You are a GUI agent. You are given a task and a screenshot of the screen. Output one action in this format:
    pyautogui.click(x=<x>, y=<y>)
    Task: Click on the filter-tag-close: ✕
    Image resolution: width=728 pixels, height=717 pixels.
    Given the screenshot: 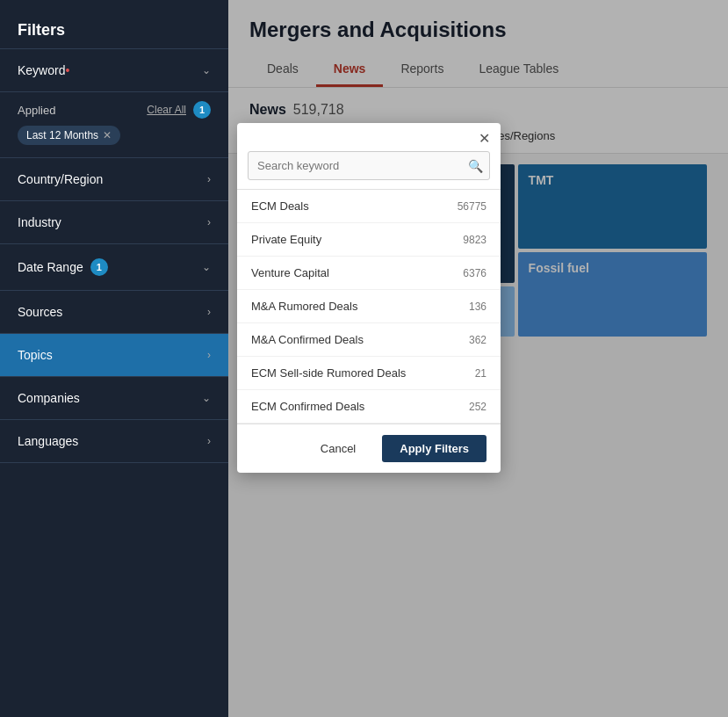 What is the action you would take?
    pyautogui.click(x=107, y=135)
    